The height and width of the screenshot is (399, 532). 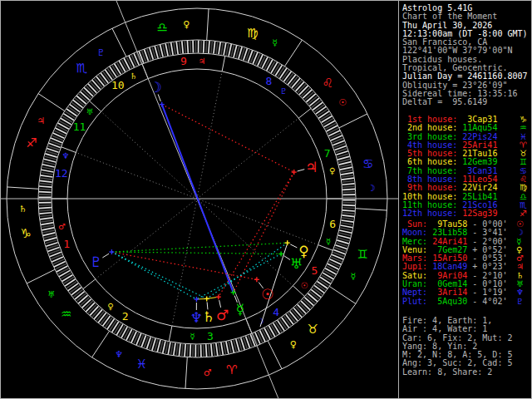 I want to click on sign-ruler-icon: ♆, so click(x=119, y=354).